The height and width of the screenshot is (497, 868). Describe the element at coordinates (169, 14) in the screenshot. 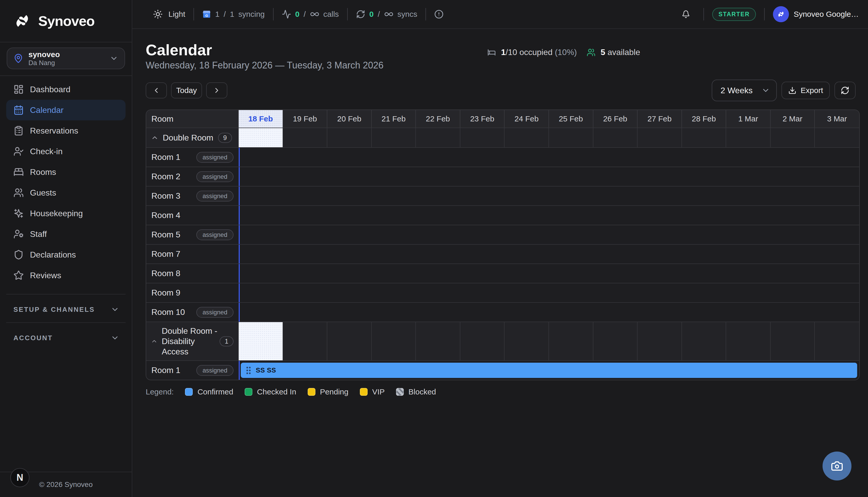

I see `theme-toggle: Light` at that location.